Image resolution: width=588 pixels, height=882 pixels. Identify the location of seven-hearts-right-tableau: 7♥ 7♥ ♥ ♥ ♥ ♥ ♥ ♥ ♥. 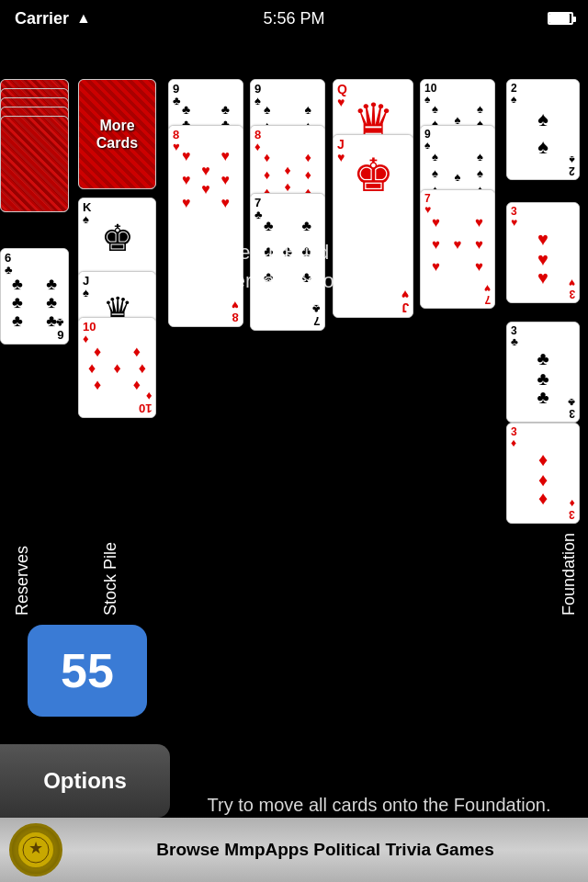
(458, 249).